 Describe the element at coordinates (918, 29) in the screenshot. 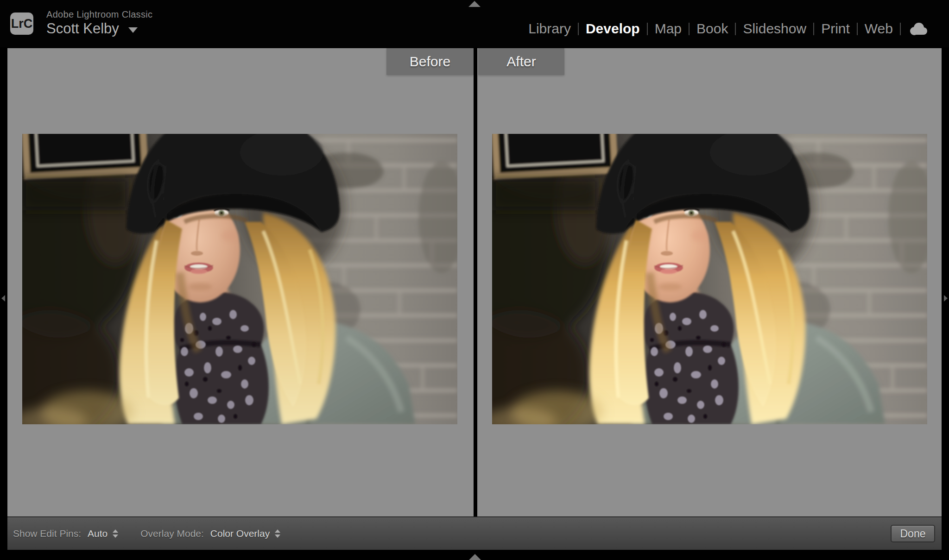

I see `cloud-sync-icon` at that location.